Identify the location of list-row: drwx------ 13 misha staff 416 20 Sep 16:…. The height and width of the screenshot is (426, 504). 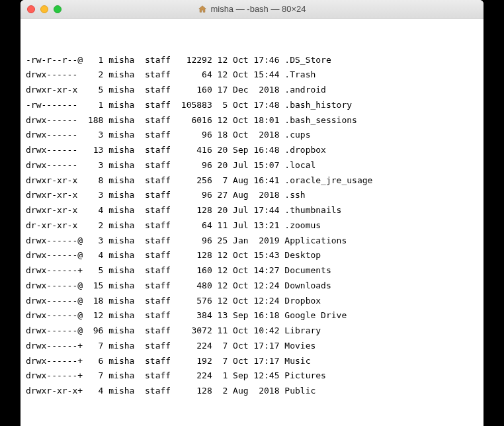
(252, 151).